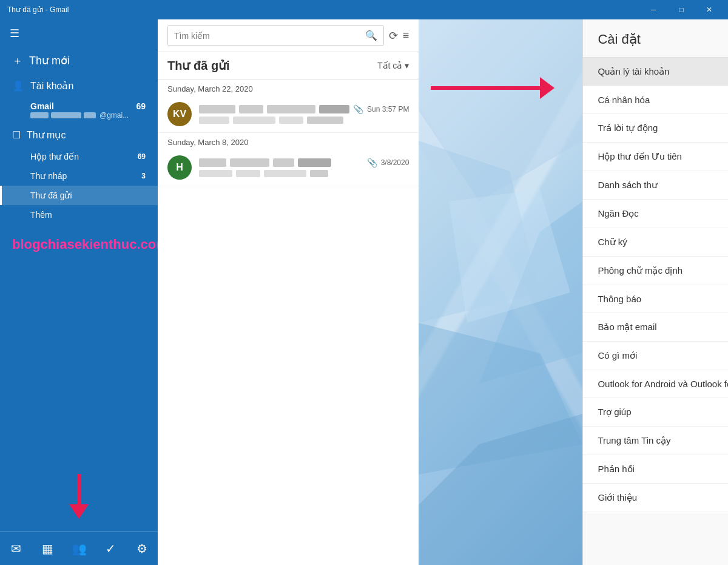 The height and width of the screenshot is (565, 728). Describe the element at coordinates (79, 215) in the screenshot. I see `sidebar-more-button: Thêm` at that location.